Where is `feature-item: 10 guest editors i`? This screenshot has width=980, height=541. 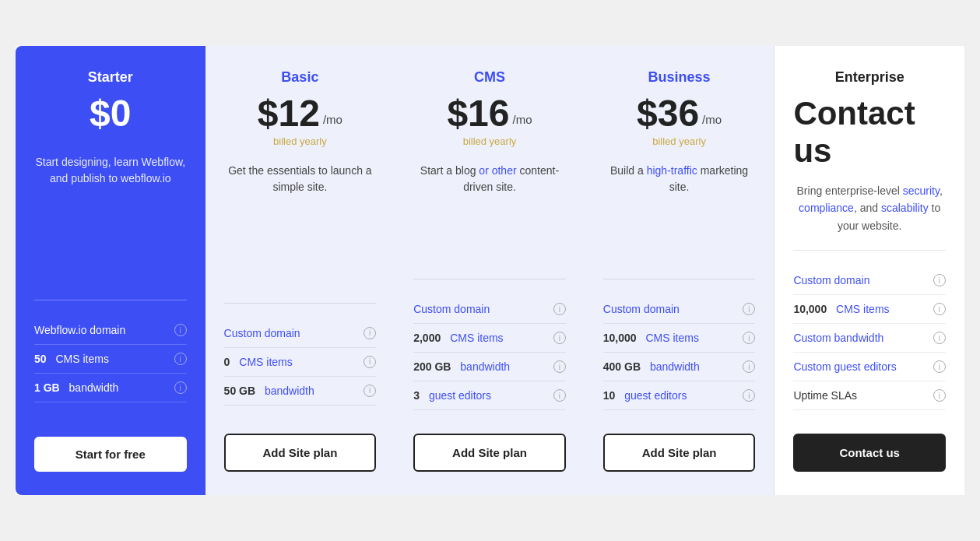 feature-item: 10 guest editors i is located at coordinates (680, 395).